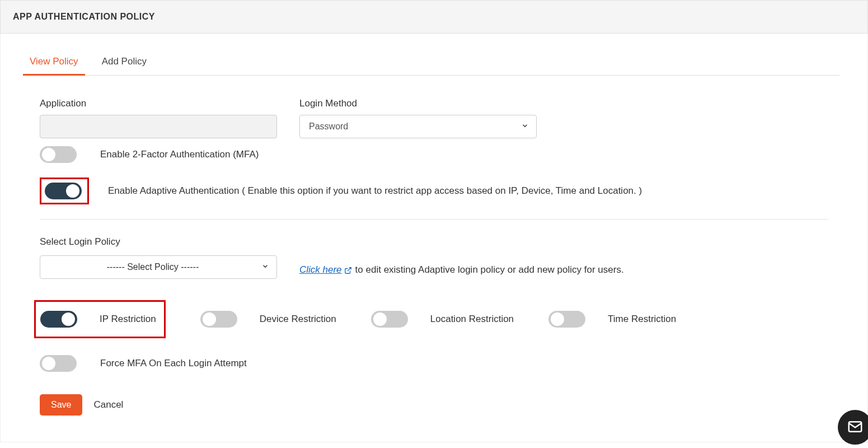 The image size is (868, 448). I want to click on page-header: APP AUTHENTICATION POLICY, so click(434, 17).